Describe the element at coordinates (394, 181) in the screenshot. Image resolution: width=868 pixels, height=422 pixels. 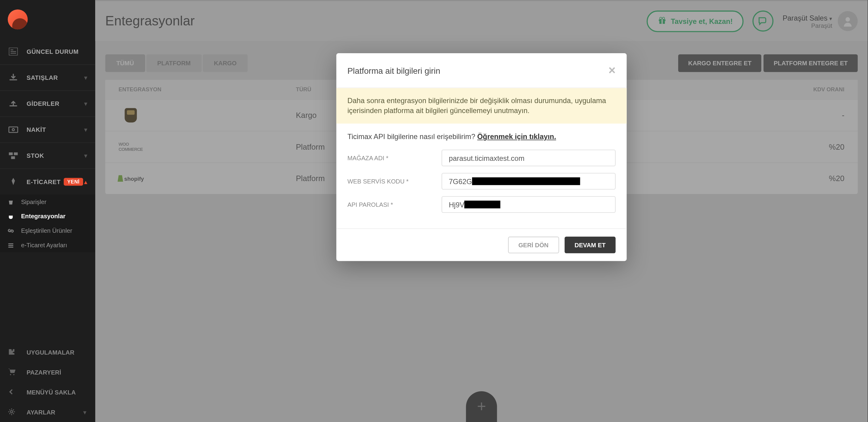
I see `service-code-label: WEB SERVİS KODU *` at that location.